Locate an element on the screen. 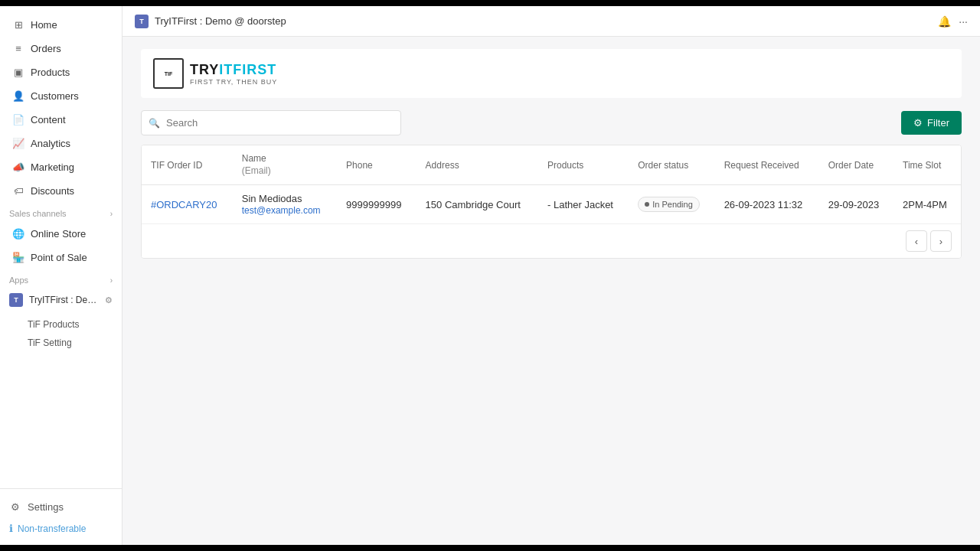  cell-order-date: 29-09-2023 is located at coordinates (856, 205).